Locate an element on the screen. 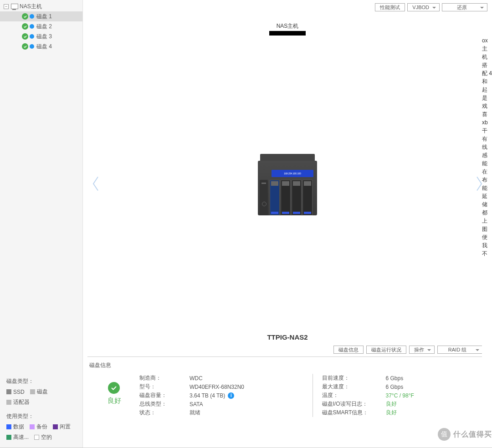 Image resolution: width=492 pixels, height=448 pixels. legend-swatch-backup is located at coordinates (32, 427).